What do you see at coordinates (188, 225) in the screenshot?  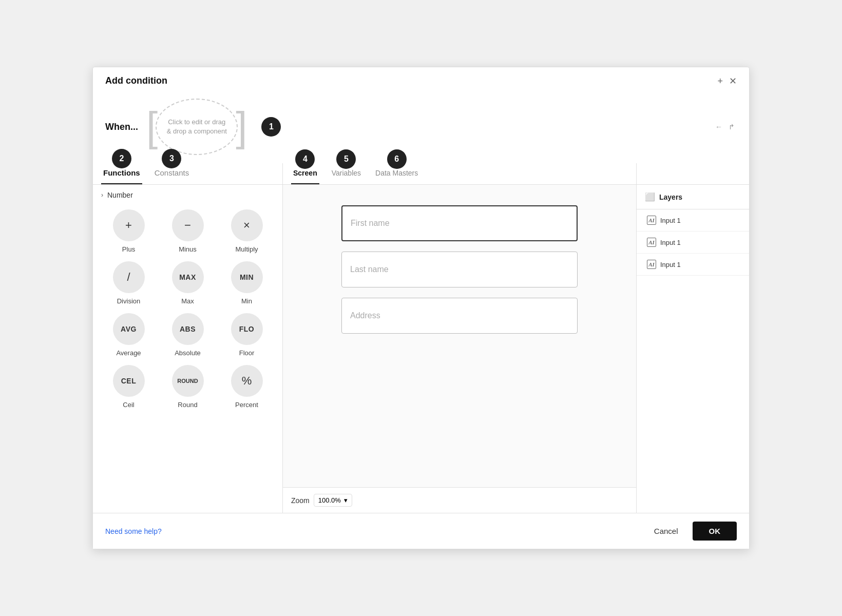 I see `minus-circle: −` at bounding box center [188, 225].